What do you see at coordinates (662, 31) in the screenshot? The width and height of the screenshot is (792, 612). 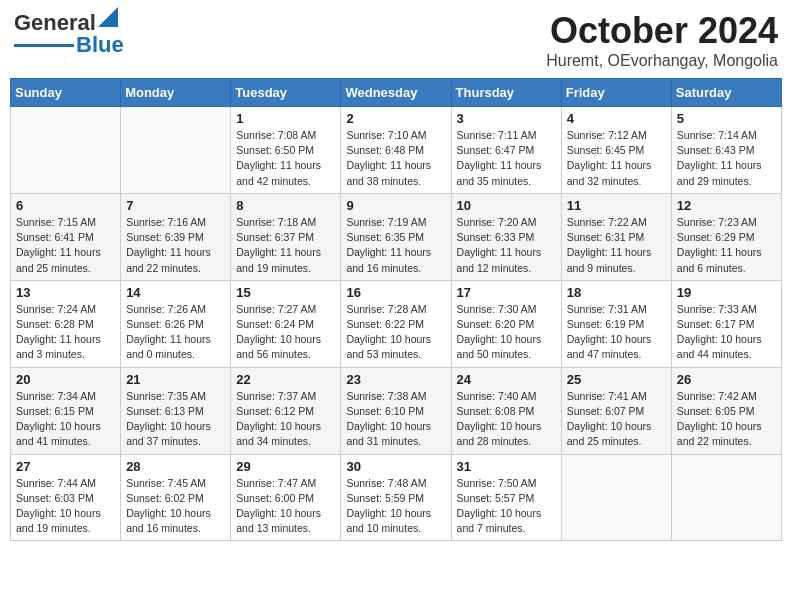 I see `month-title: October 2024` at bounding box center [662, 31].